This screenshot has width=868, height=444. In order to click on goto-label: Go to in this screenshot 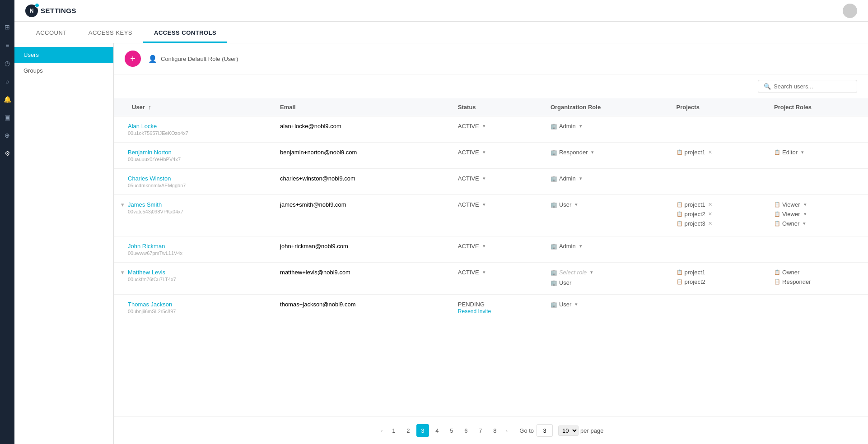, I will do `click(527, 430)`.